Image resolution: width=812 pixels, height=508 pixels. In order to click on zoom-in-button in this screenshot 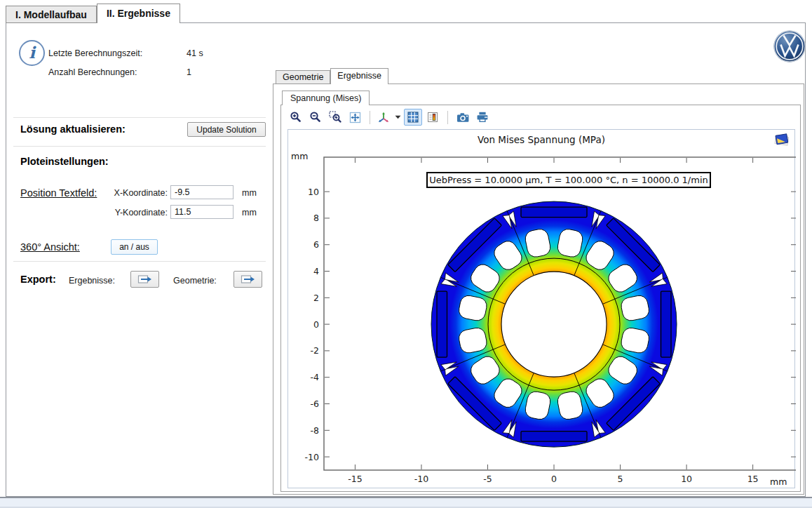, I will do `click(296, 117)`.